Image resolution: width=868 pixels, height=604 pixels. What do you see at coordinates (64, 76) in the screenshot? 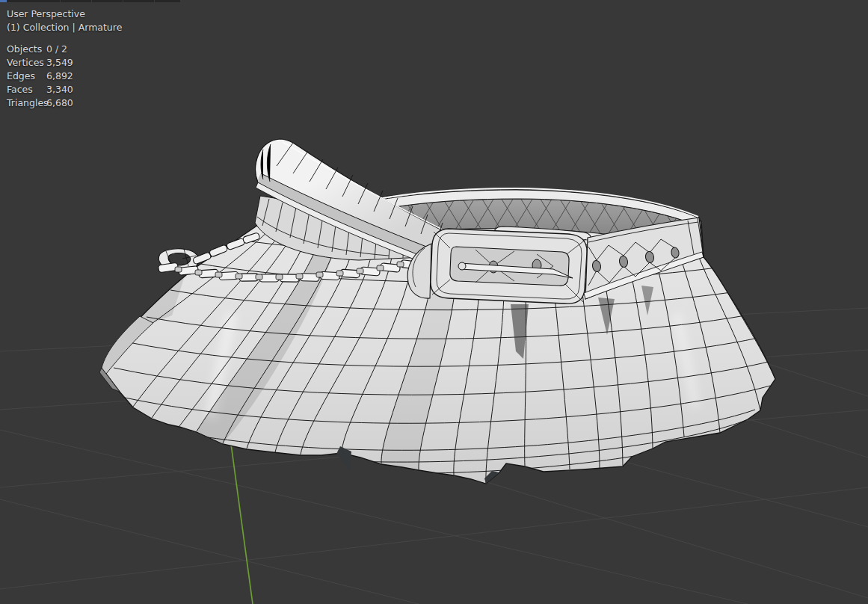
I see `scene-statistics: Objects 0 / 2 Vertices 3,549 Edges 6,892…` at bounding box center [64, 76].